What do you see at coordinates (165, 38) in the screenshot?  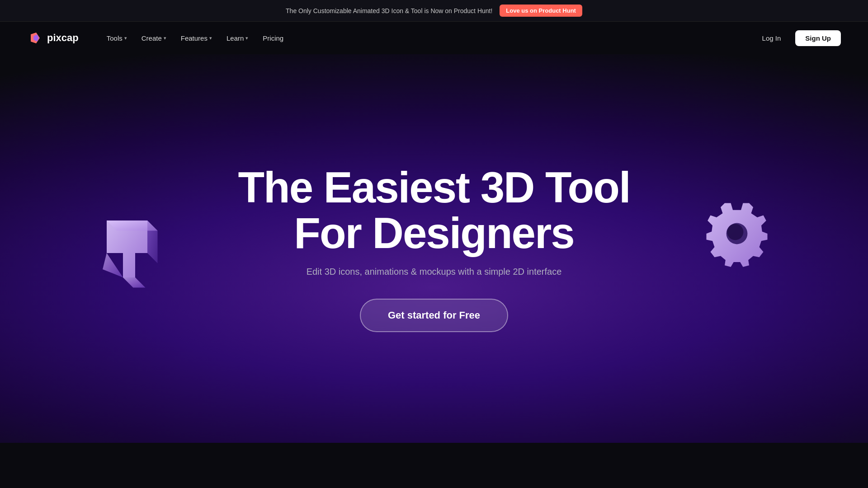 I see `create-chevron-icon: ▾` at bounding box center [165, 38].